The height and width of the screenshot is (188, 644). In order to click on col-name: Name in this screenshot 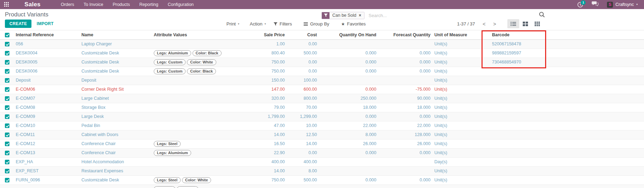, I will do `click(116, 35)`.